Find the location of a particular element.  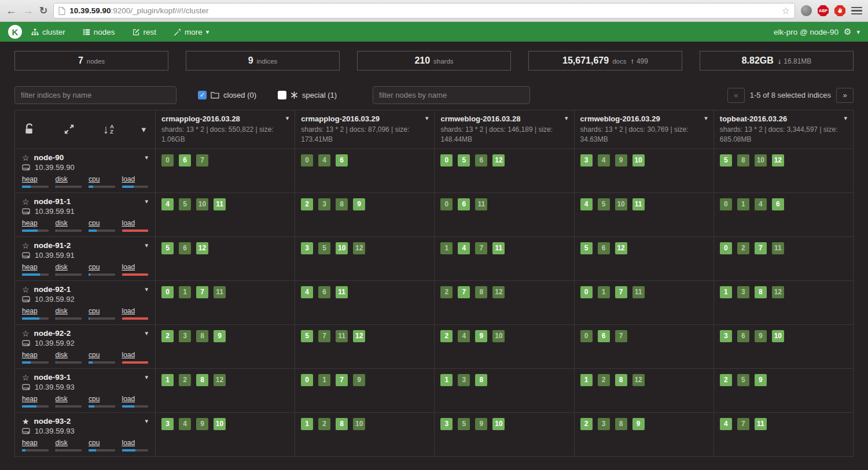

browser-back-button: ← is located at coordinates (12, 10).